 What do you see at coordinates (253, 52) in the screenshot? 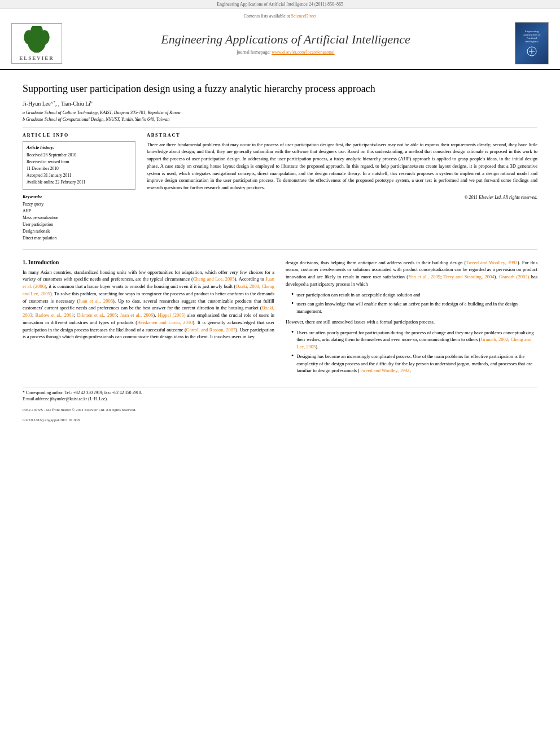
I see `homepage-label: journal homepage:` at bounding box center [253, 52].